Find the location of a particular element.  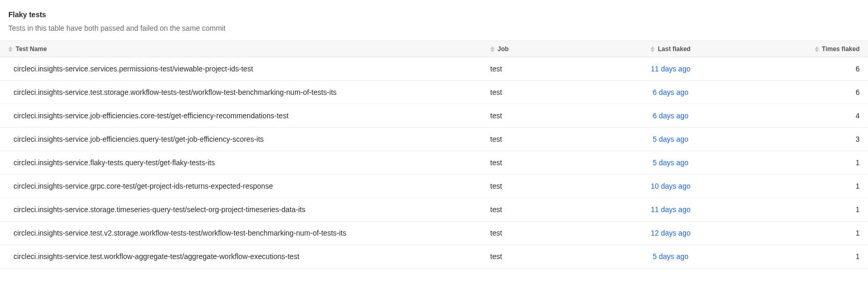

table-row: circleci.insights-service.services.permi… is located at coordinates (434, 69).